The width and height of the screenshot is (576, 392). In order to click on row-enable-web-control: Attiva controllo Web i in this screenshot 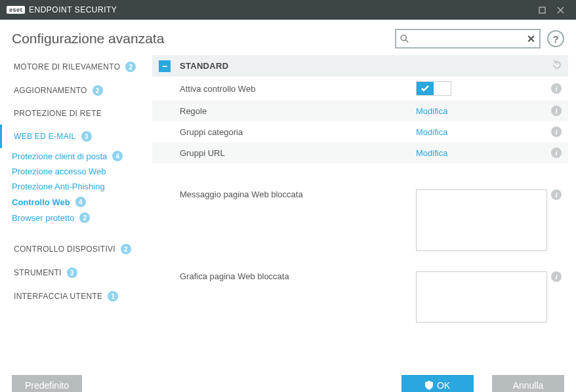, I will do `click(360, 88)`.